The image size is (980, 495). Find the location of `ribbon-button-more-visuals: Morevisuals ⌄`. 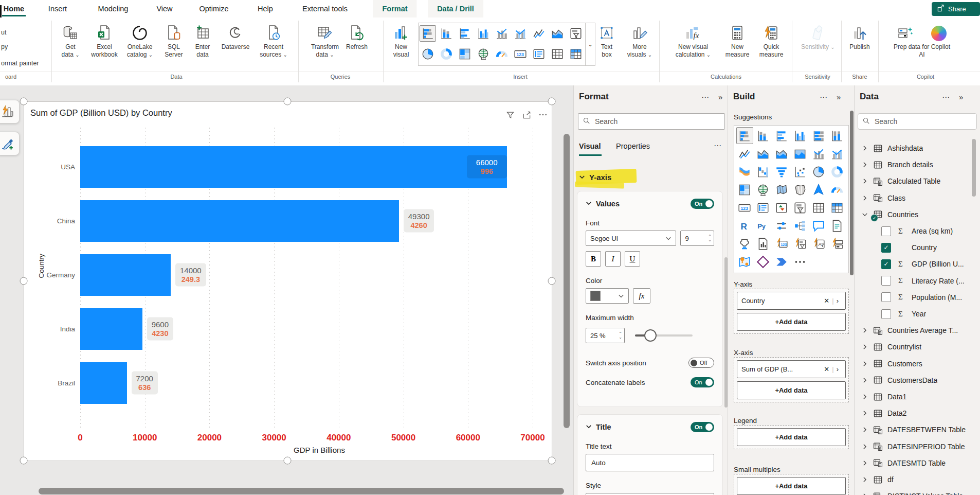

ribbon-button-more-visuals: Morevisuals ⌄ is located at coordinates (640, 40).